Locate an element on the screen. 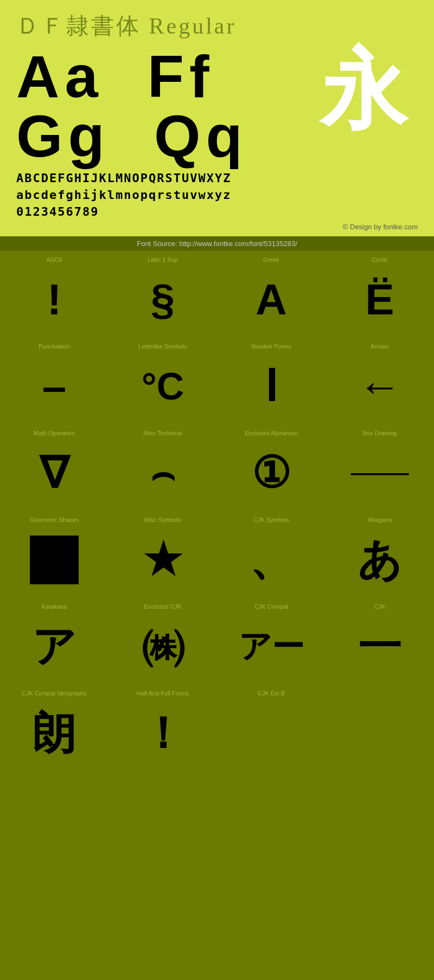  label-mathop: Math Operators is located at coordinates (54, 433).